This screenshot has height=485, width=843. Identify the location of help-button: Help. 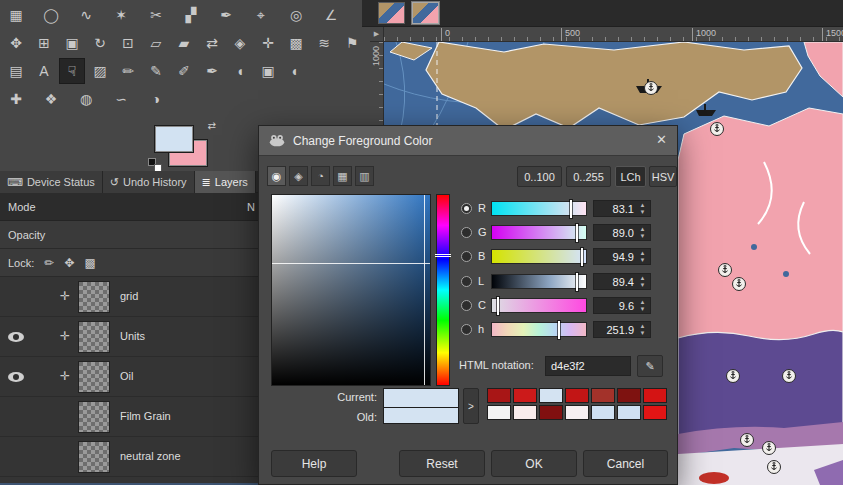
(314, 464).